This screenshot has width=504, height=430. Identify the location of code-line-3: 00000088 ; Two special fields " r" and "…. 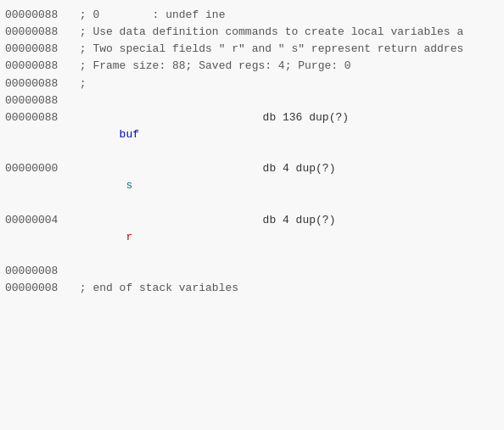
(252, 49).